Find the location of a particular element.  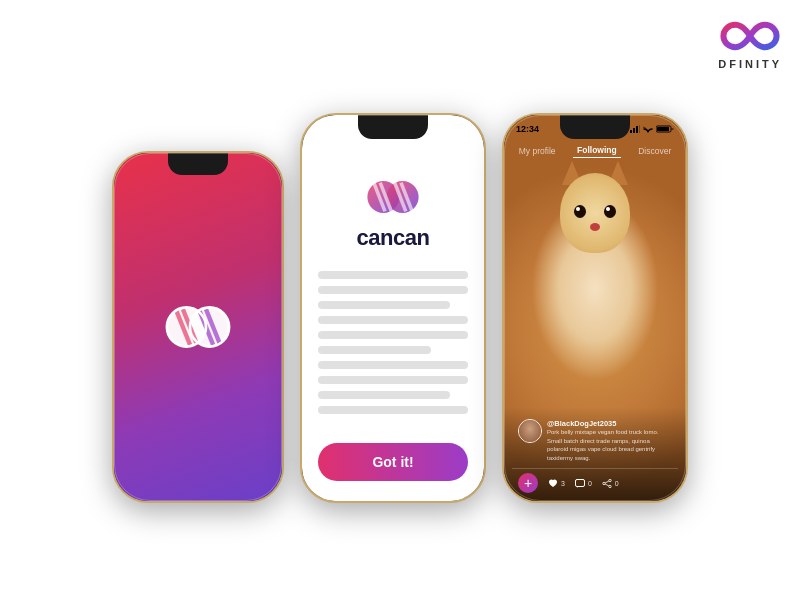

status-time: 12:34 is located at coordinates (528, 129).